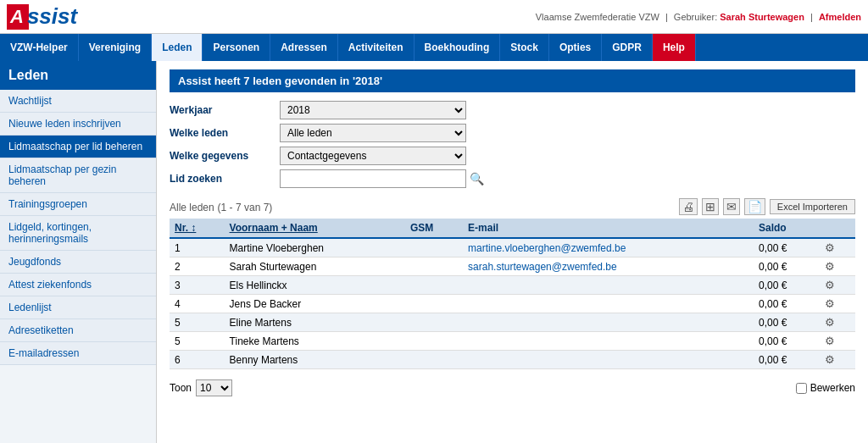 Image resolution: width=868 pixels, height=443 pixels. What do you see at coordinates (225, 110) in the screenshot?
I see `werkjaar-label: Werkjaar` at bounding box center [225, 110].